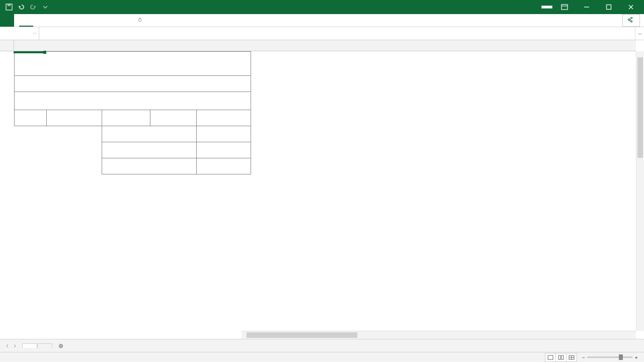 The image size is (644, 362). I want to click on sign-in-button, so click(547, 7).